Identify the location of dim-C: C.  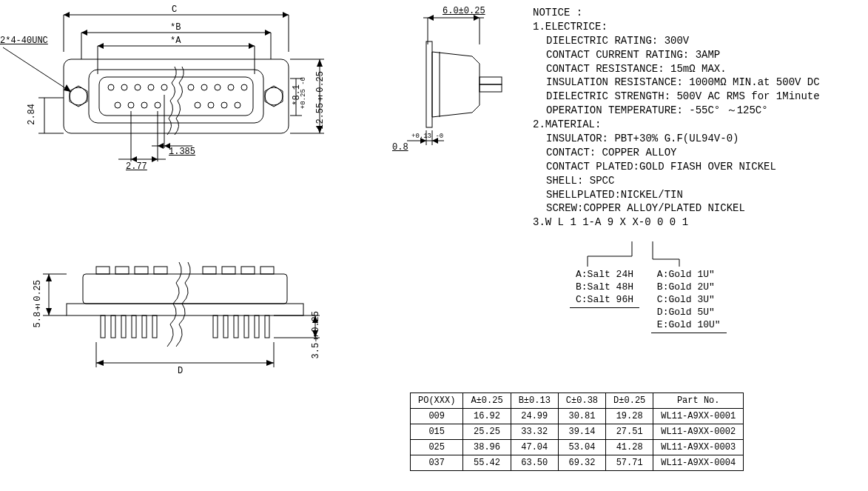
(175, 10).